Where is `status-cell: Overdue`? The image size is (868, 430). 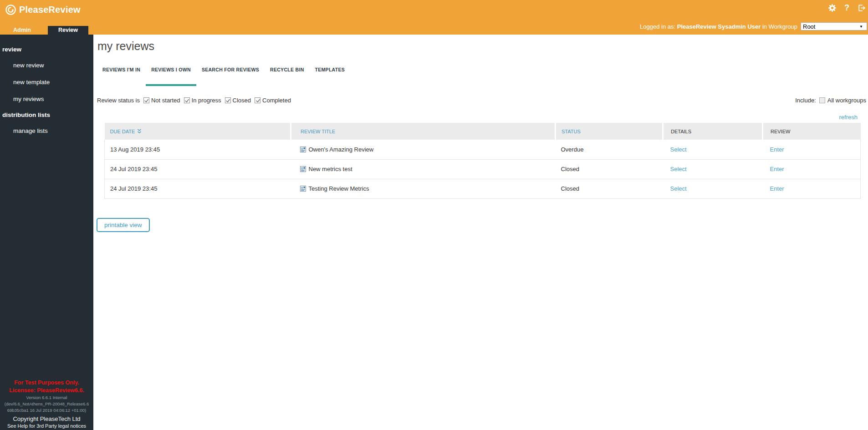
status-cell: Overdue is located at coordinates (609, 149).